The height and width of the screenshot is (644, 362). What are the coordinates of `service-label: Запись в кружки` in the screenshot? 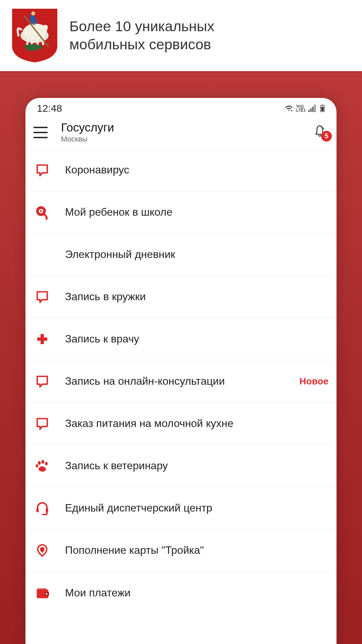 It's located at (197, 297).